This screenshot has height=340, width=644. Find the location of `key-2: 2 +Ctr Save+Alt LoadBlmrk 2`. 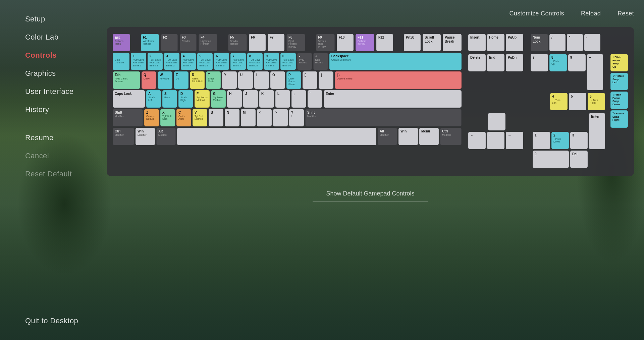

key-2: 2 +Ctr Save+Alt LoadBlmrk 2 is located at coordinates (155, 61).